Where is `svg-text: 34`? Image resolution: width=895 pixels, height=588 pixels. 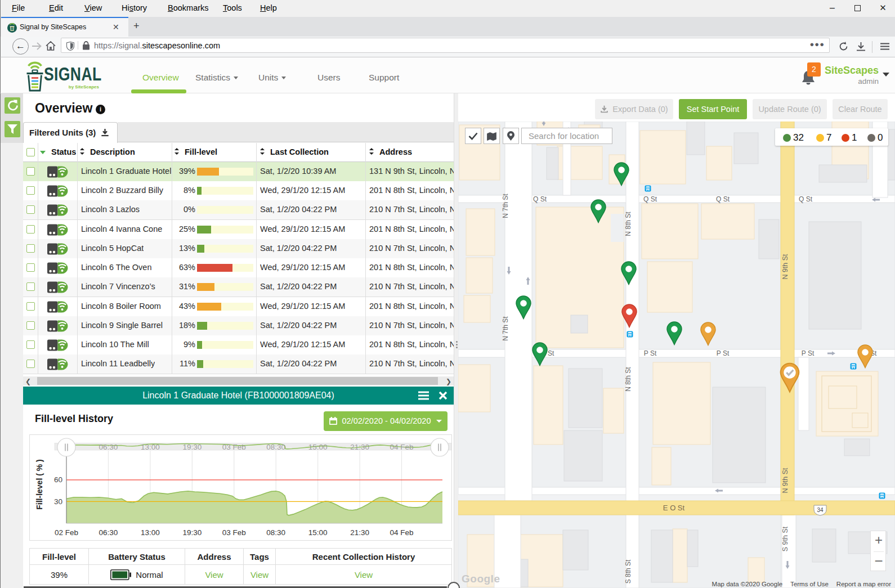
svg-text: 34 is located at coordinates (820, 510).